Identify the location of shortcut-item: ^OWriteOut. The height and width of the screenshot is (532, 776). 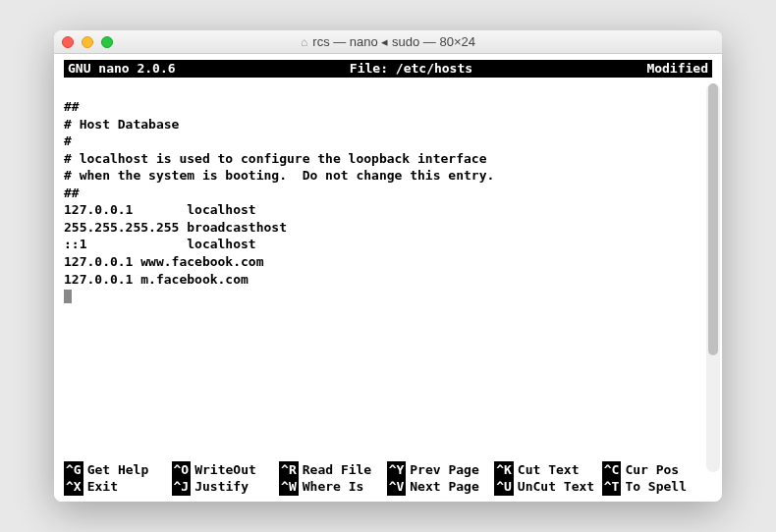
(226, 470).